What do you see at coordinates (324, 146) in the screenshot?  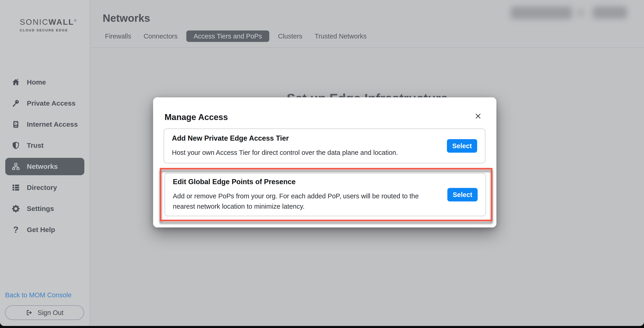 I see `option-card-add-access-tier: Add New Private Edge Access Tier Host yo…` at bounding box center [324, 146].